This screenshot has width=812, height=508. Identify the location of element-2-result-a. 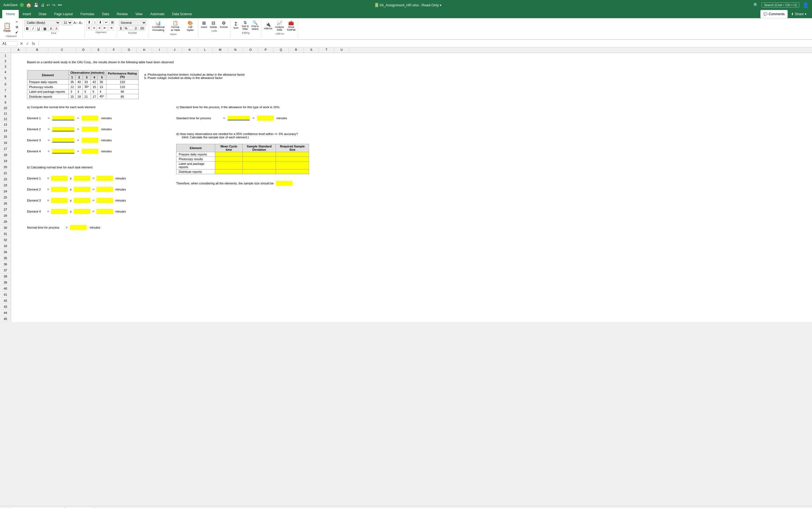
(90, 129).